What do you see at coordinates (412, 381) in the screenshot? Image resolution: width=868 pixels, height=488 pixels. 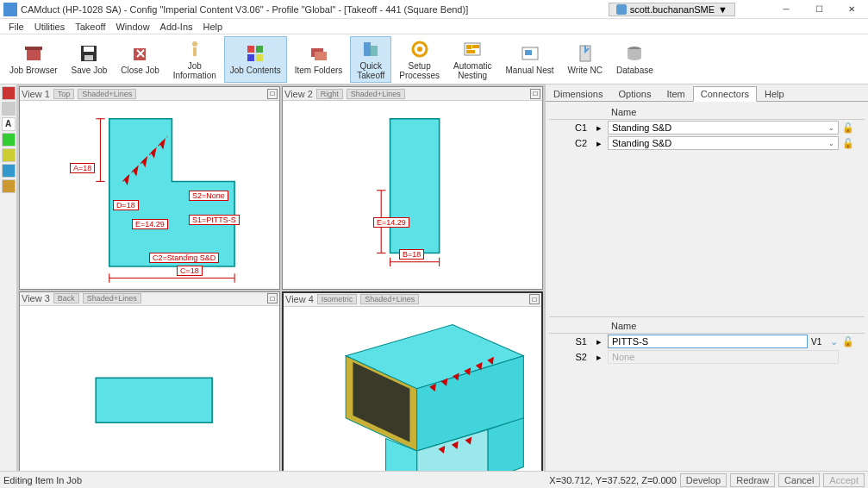 I see `viewport-4: View 4 Isometric Shaded+Lines □` at bounding box center [412, 381].